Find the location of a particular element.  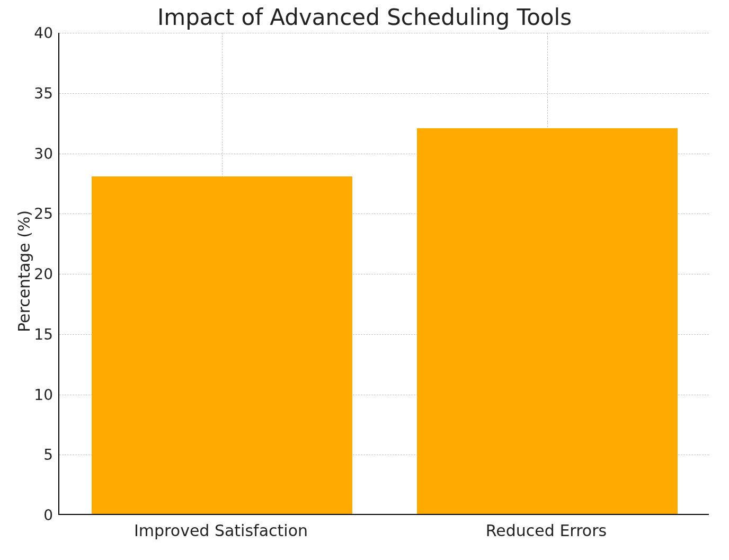

y-tick-label: 25 is located at coordinates (29, 214).